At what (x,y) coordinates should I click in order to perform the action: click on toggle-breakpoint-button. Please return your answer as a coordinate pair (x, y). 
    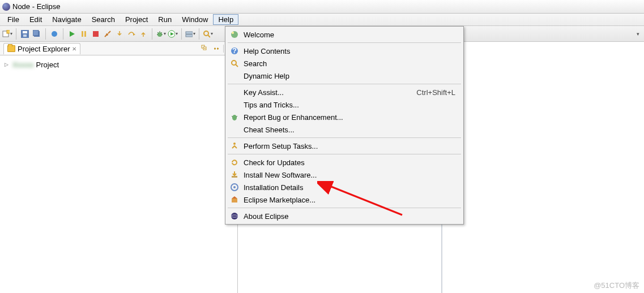
    Looking at the image, I should click on (54, 34).